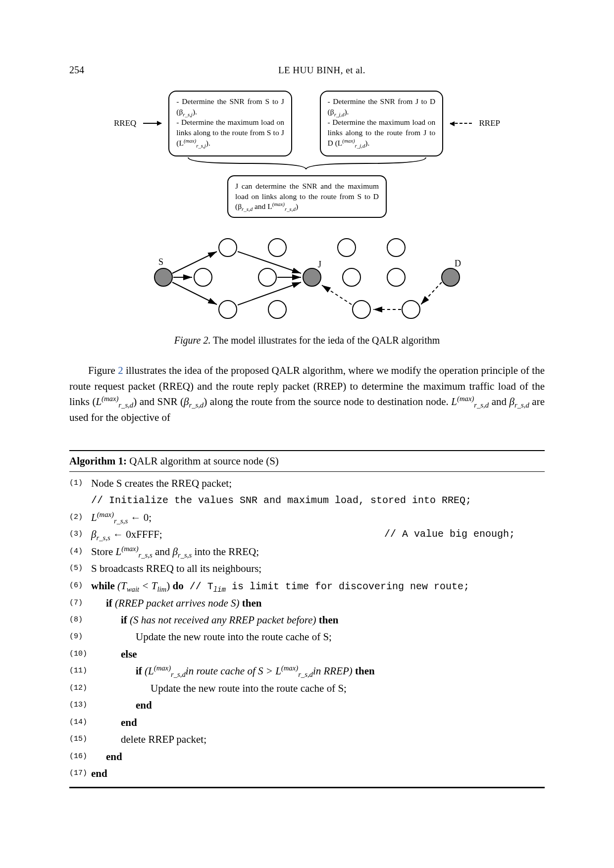 Image resolution: width=614 pixels, height=868 pixels. Describe the element at coordinates (80, 703) in the screenshot. I see `line-number: (13)` at that location.